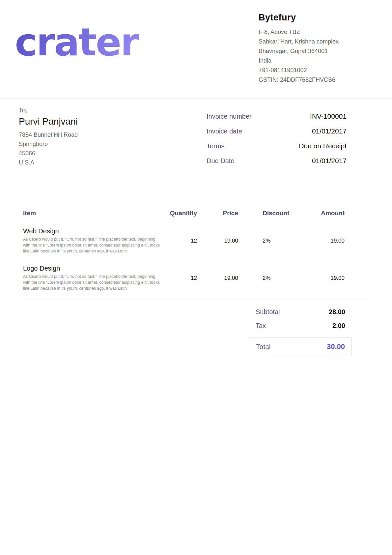 The height and width of the screenshot is (555, 392). What do you see at coordinates (48, 135) in the screenshot?
I see `customer-address-line: 7884 Bunnel Hill Road` at bounding box center [48, 135].